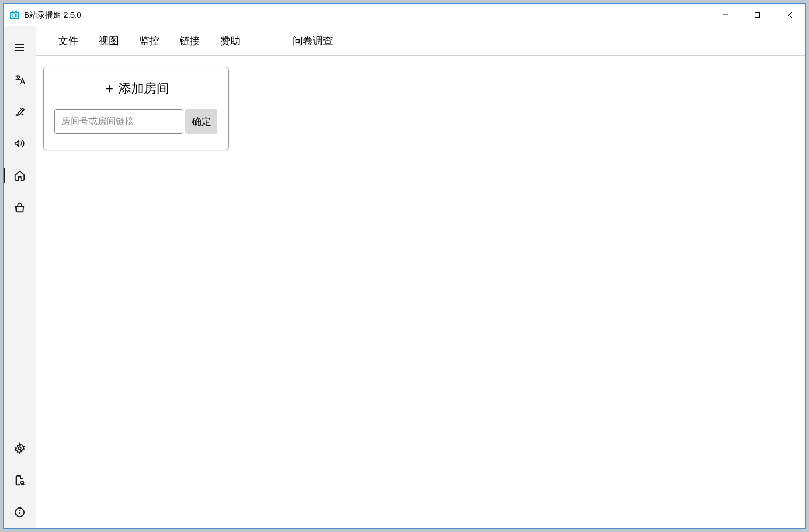  Describe the element at coordinates (757, 15) in the screenshot. I see `maximize-button` at that location.